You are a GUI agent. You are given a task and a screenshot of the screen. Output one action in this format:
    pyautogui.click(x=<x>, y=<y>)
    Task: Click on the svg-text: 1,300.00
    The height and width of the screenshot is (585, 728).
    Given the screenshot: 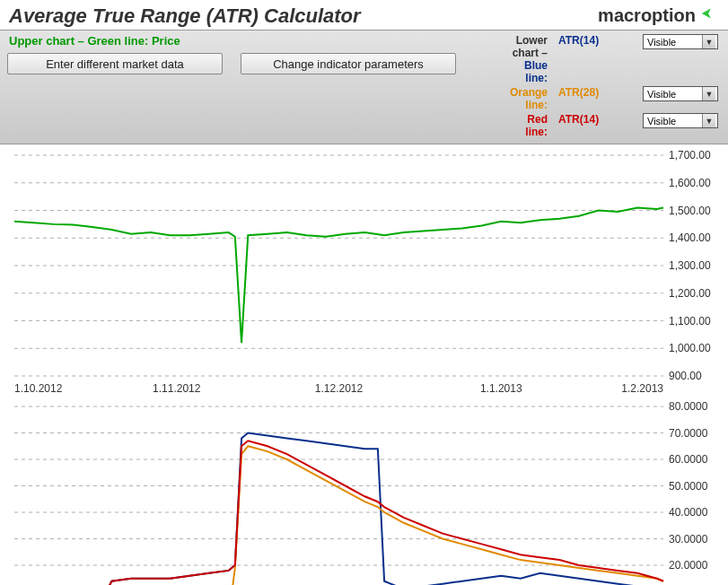 What is the action you would take?
    pyautogui.click(x=689, y=266)
    